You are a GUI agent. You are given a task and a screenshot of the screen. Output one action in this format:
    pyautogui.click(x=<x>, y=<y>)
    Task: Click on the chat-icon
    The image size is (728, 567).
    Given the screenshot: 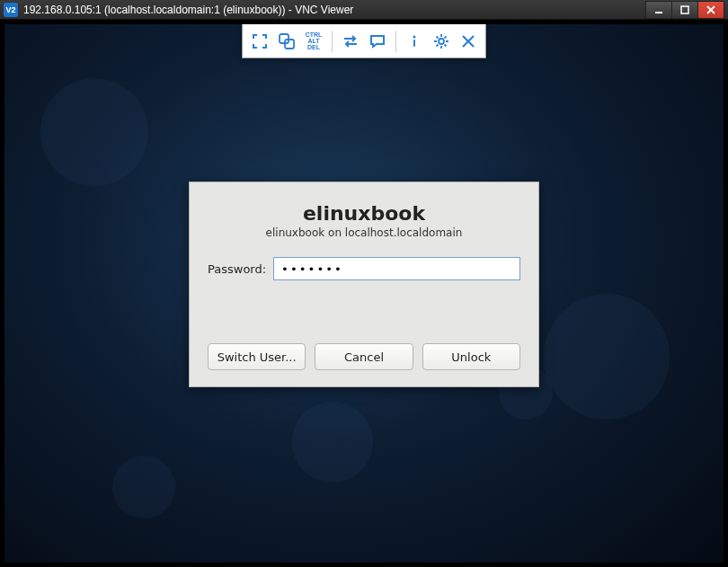 What is the action you would take?
    pyautogui.click(x=377, y=41)
    